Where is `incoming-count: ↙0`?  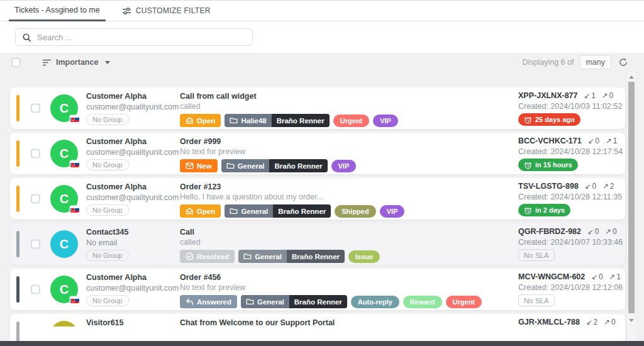
incoming-count: ↙0 is located at coordinates (591, 186).